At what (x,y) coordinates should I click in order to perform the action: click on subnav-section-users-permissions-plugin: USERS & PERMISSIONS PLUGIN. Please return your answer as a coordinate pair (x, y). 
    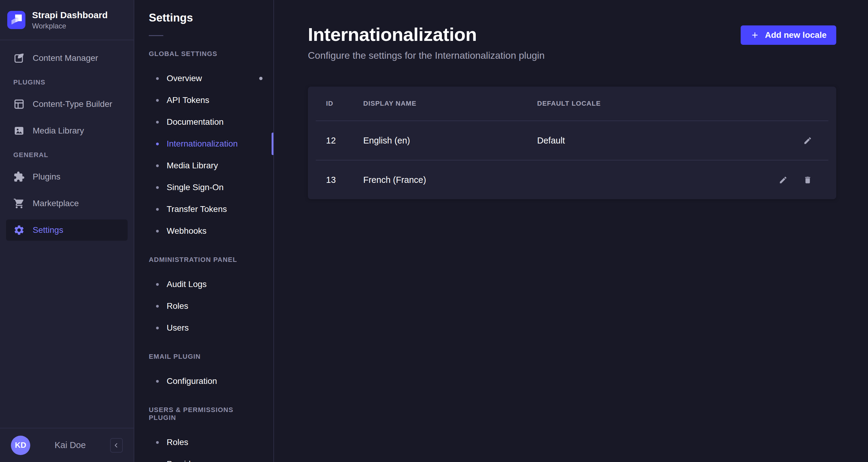
    Looking at the image, I should click on (204, 414).